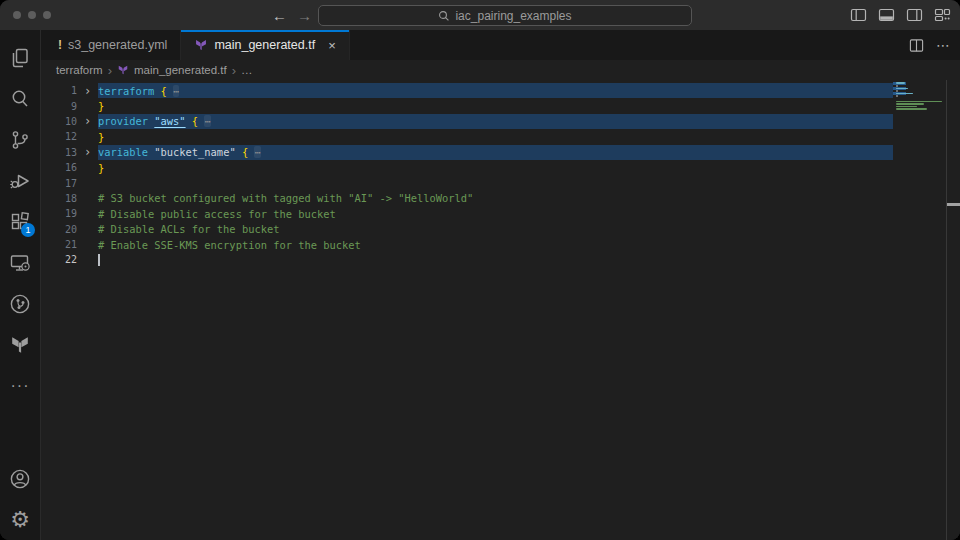 The height and width of the screenshot is (540, 960). Describe the element at coordinates (467, 260) in the screenshot. I see `code-line: 22` at that location.